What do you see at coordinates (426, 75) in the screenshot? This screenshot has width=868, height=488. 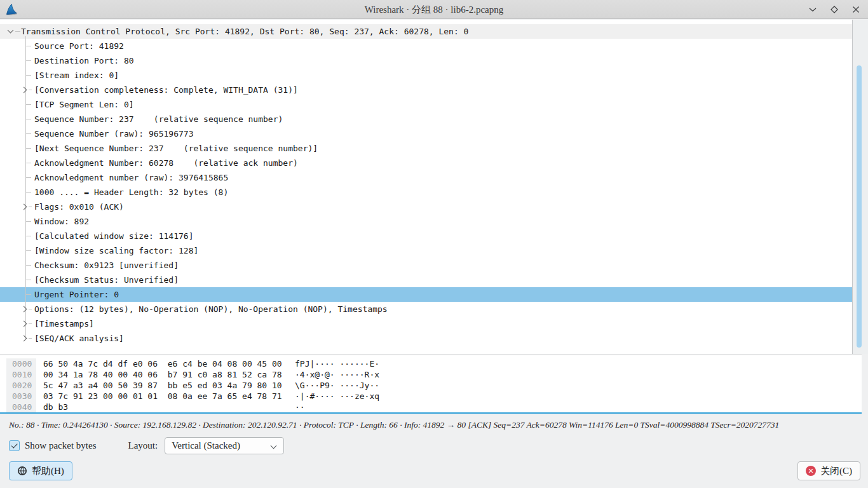 I see `tree-row: [Stream index: 0]` at bounding box center [426, 75].